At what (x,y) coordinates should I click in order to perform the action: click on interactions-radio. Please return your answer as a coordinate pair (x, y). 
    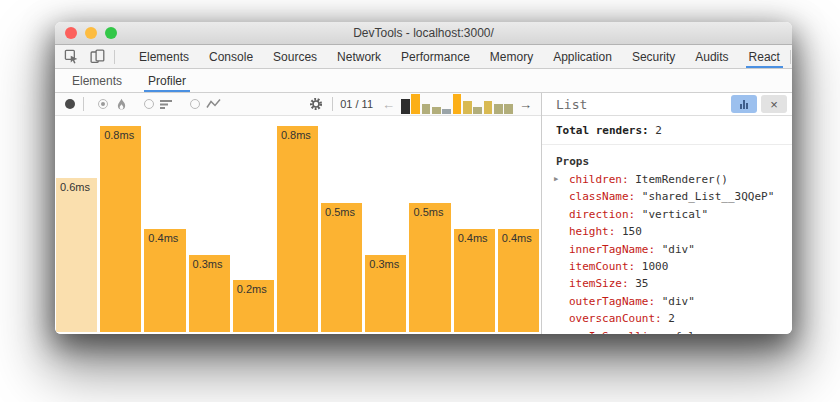
    Looking at the image, I should click on (195, 104).